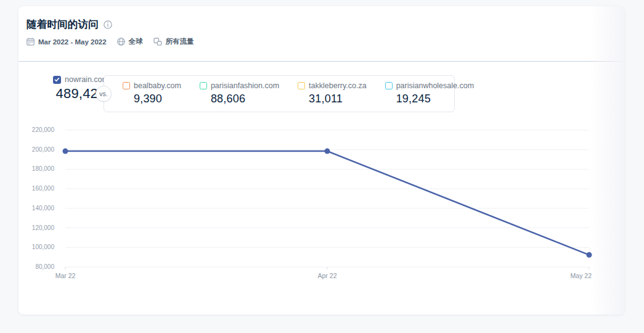 The width and height of the screenshot is (644, 333). Describe the element at coordinates (43, 169) in the screenshot. I see `svg-text: 180,000` at that location.